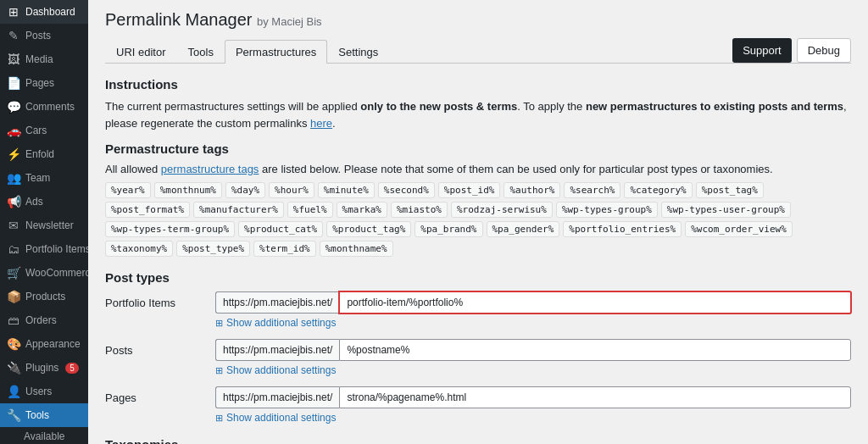 The height and width of the screenshot is (444, 868). What do you see at coordinates (40, 154) in the screenshot?
I see `sidebar-label-enfold: Enfold` at bounding box center [40, 154].